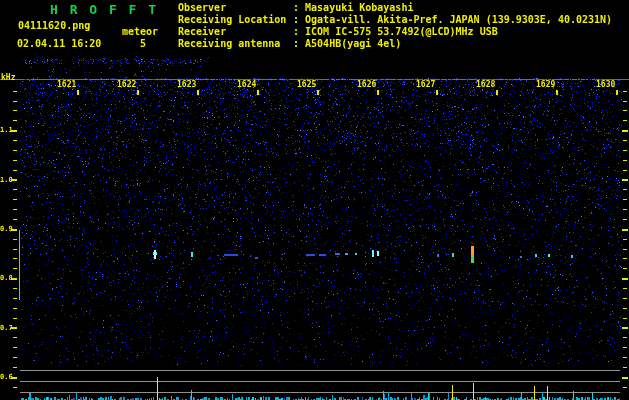  I want to click on info-label: Receiver, so click(236, 32).